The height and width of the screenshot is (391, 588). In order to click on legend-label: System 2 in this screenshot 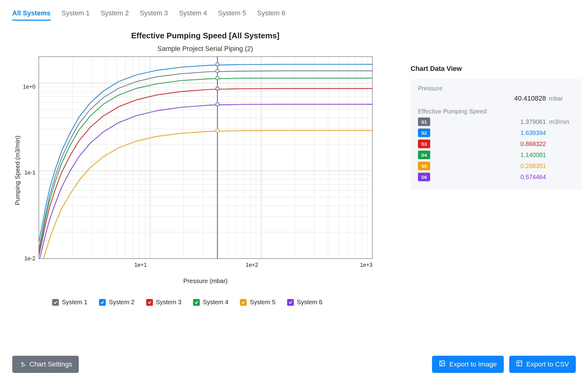, I will do `click(121, 302)`.